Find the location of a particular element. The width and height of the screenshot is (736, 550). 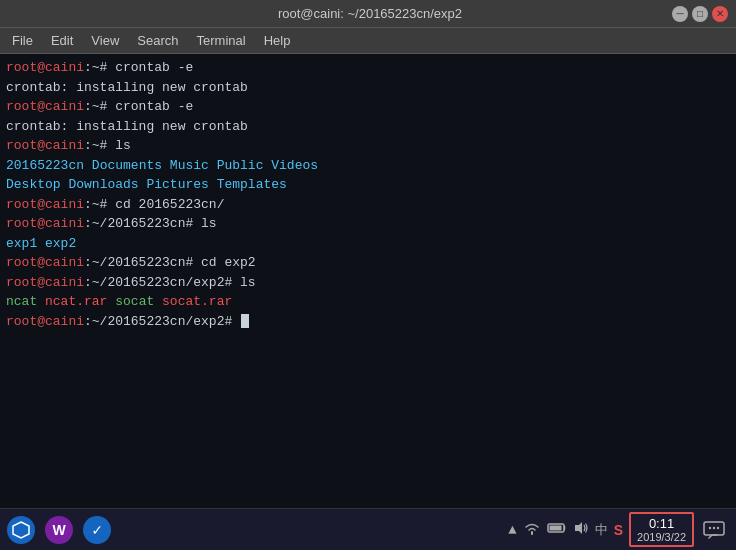

menu-bar: File Edit View Search Terminal Help is located at coordinates (368, 41).